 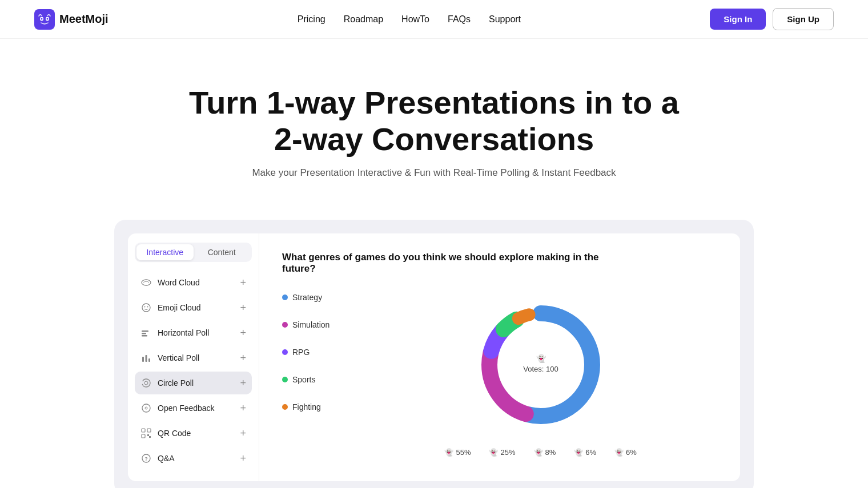 I want to click on legend-label-sports: Sports, so click(x=304, y=380).